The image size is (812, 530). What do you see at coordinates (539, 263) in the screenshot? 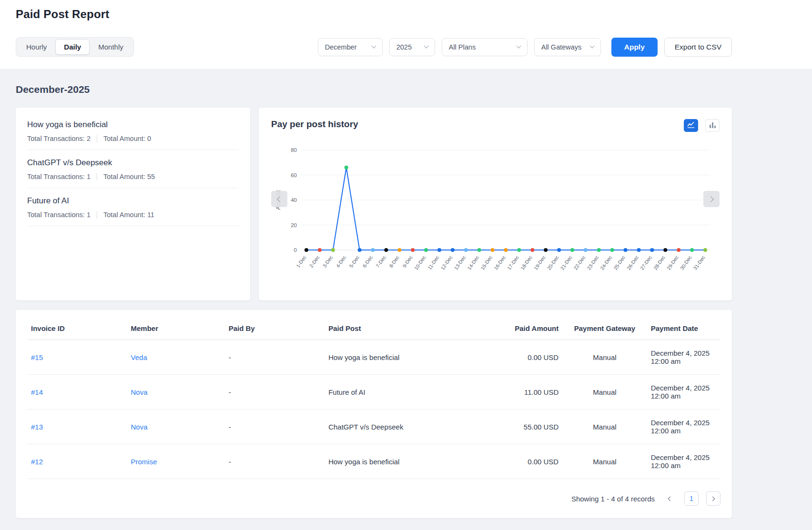
I see `svg-text: 19-Dec` at bounding box center [539, 263].